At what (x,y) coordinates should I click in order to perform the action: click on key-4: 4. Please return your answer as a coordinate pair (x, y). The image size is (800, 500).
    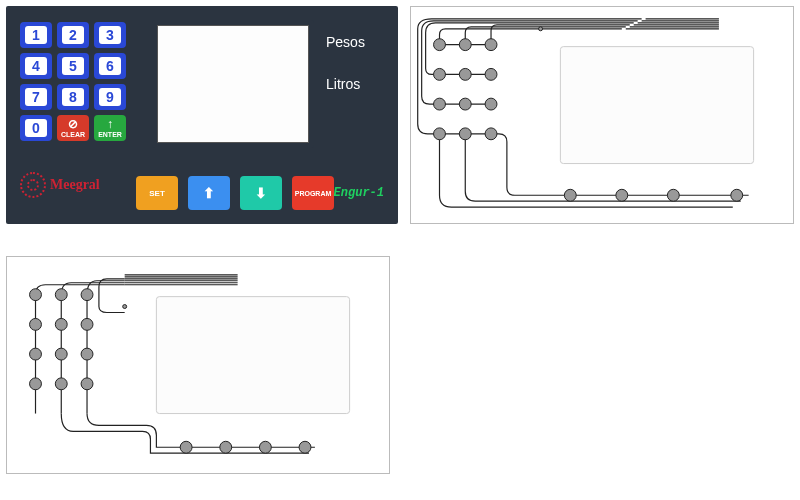
    Looking at the image, I should click on (36, 66).